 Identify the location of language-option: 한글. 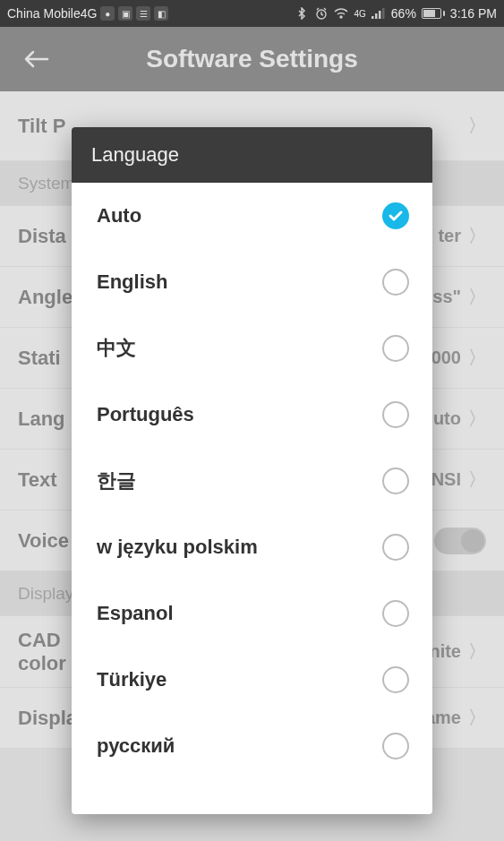
(252, 481).